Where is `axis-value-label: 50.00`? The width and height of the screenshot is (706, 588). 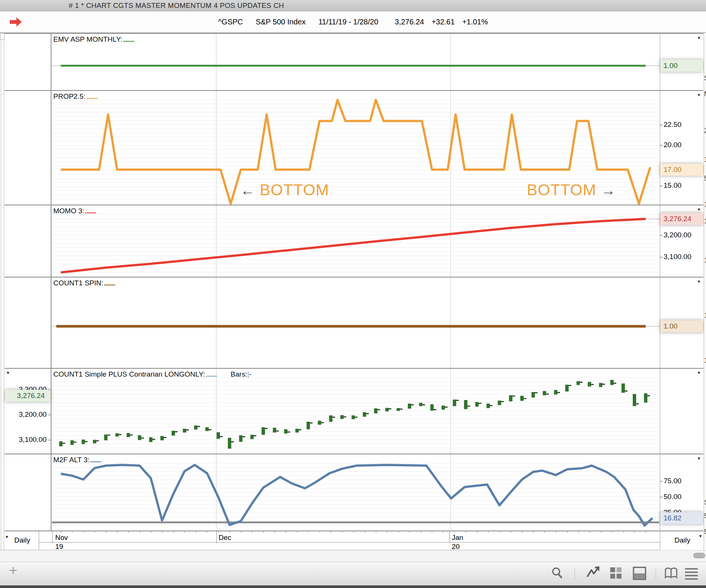
axis-value-label: 50.00 is located at coordinates (673, 497).